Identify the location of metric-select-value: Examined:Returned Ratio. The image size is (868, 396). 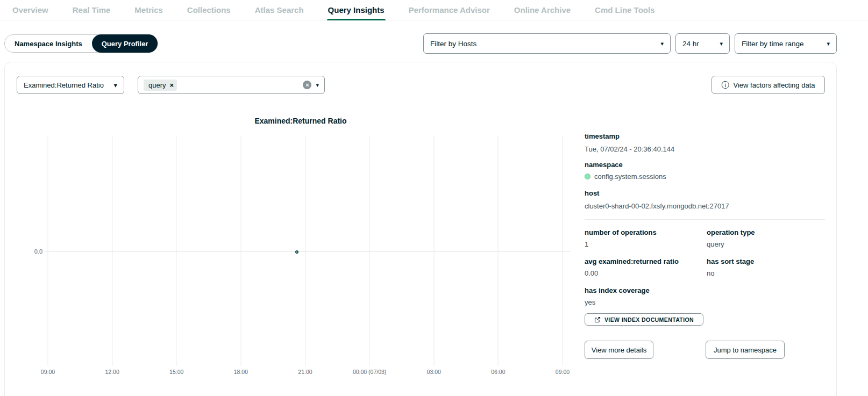
(63, 85).